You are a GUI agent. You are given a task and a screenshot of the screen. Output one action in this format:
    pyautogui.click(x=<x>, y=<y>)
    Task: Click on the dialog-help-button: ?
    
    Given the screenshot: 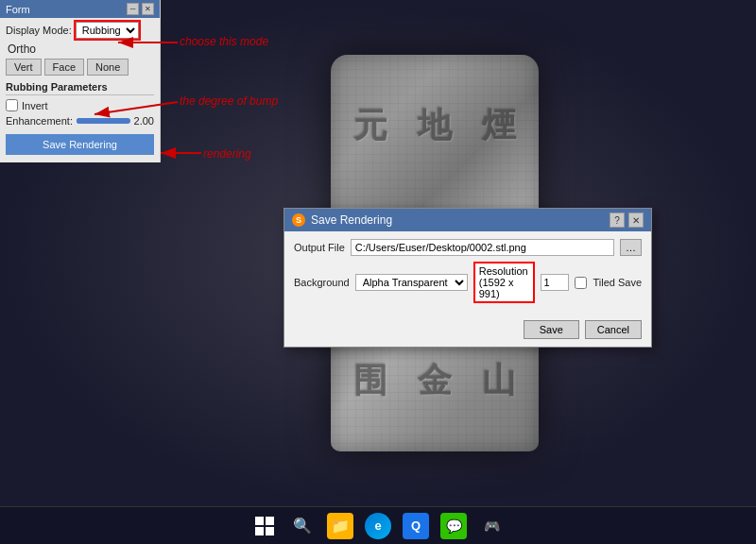 What is the action you would take?
    pyautogui.click(x=617, y=220)
    